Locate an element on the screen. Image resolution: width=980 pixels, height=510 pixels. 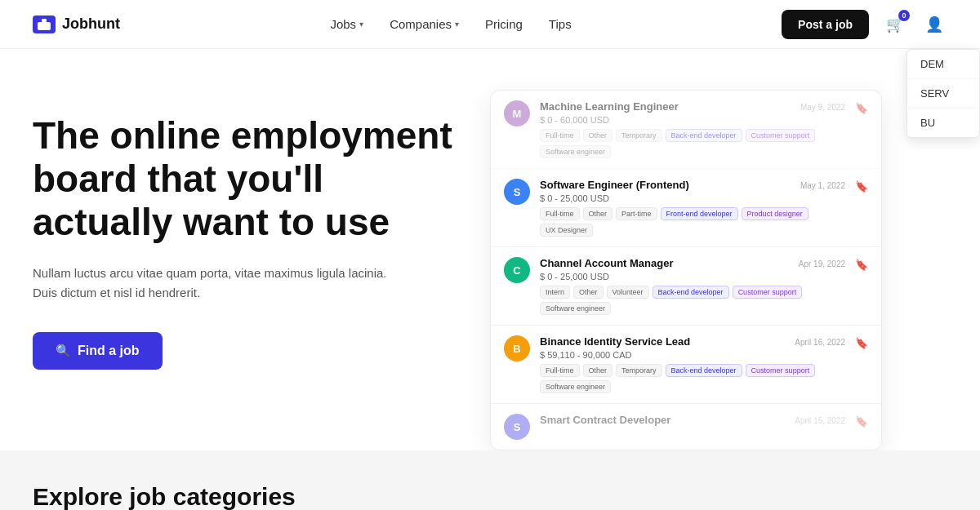
job-tag: Product designer is located at coordinates (775, 214).